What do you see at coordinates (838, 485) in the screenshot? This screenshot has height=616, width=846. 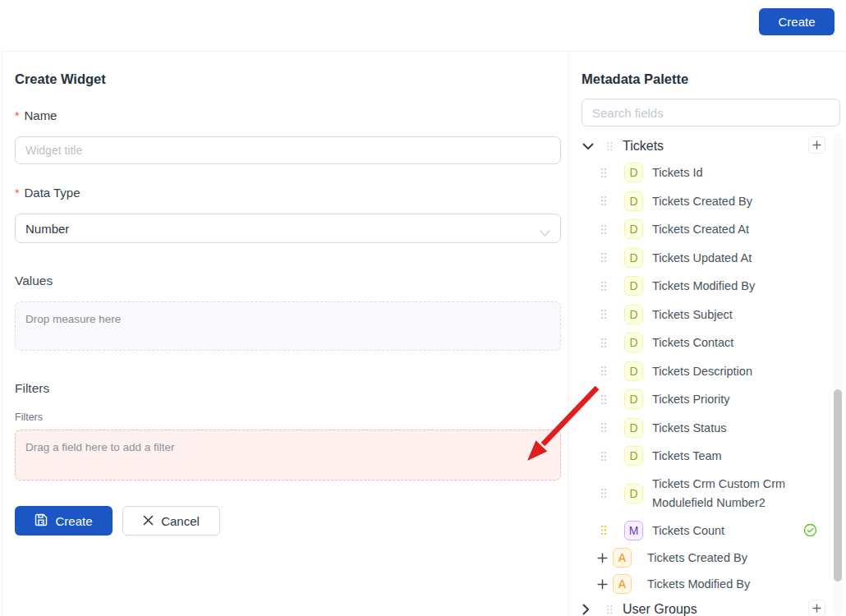 I see `palette-scrollbar-thumb` at bounding box center [838, 485].